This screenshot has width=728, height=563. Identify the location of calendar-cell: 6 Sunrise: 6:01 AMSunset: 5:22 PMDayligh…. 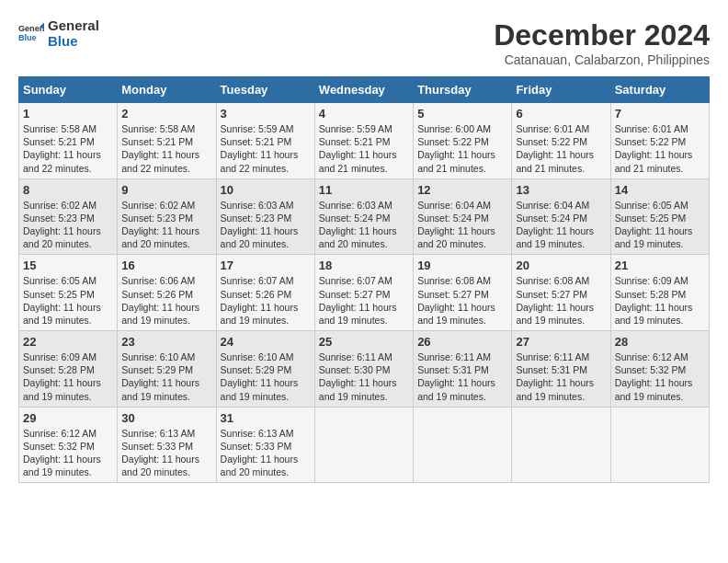
(561, 142).